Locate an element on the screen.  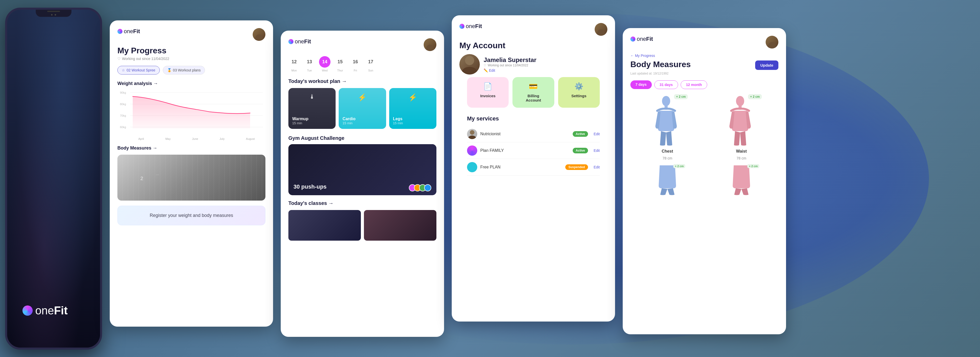
nutricionist-portrait is located at coordinates (472, 134).